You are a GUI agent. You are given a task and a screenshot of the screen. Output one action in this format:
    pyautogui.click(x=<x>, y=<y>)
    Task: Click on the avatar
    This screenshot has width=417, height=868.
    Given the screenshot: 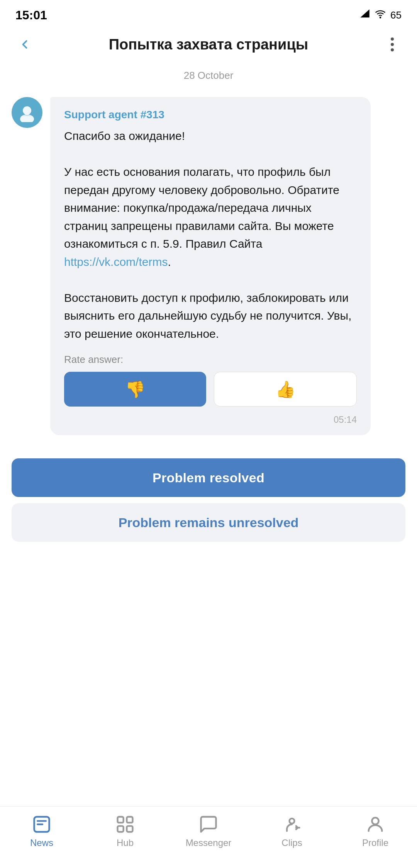 What is the action you would take?
    pyautogui.click(x=27, y=112)
    